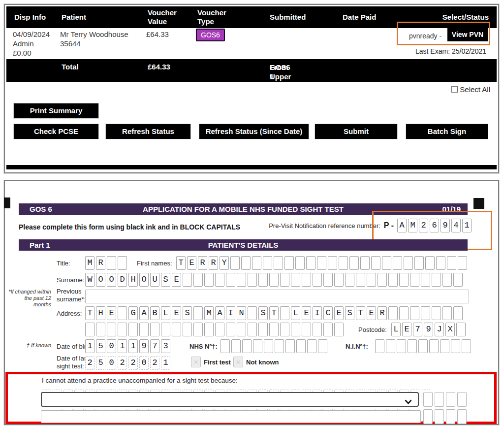  What do you see at coordinates (224, 263) in the screenshot?
I see `char-box: Y` at bounding box center [224, 263].